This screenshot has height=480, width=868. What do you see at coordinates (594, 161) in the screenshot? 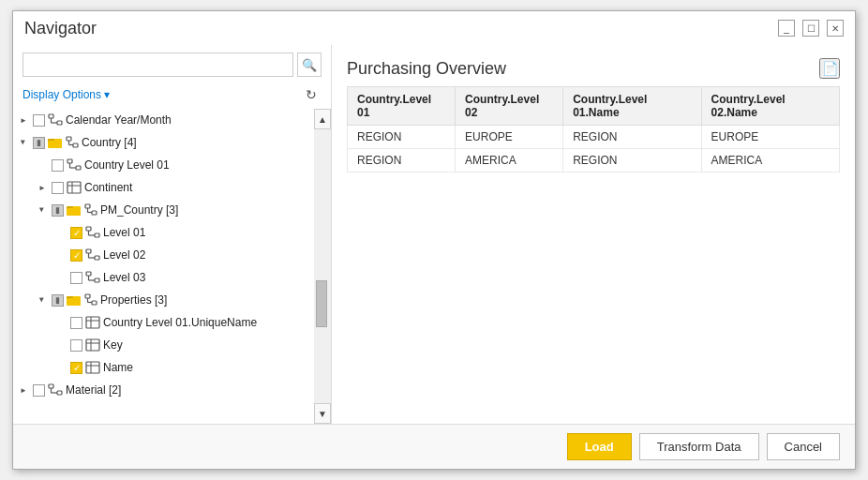
I see `table-row: REGIONAMERICAREGIONAMERICA` at bounding box center [594, 161].